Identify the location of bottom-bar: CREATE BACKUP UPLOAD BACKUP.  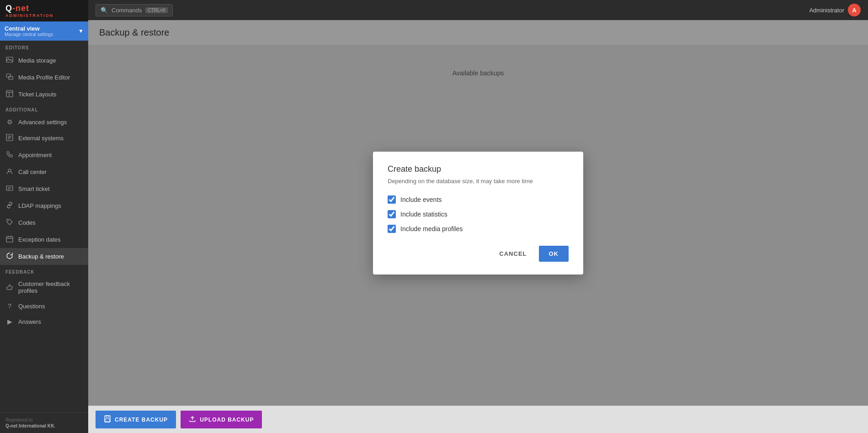
(478, 419).